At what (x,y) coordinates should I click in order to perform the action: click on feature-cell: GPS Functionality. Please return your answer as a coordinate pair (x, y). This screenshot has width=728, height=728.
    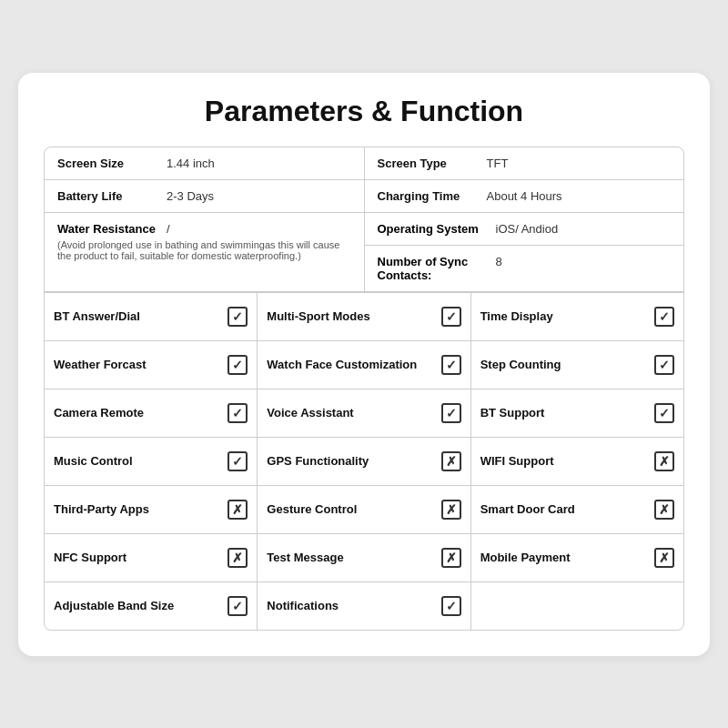
    Looking at the image, I should click on (364, 461).